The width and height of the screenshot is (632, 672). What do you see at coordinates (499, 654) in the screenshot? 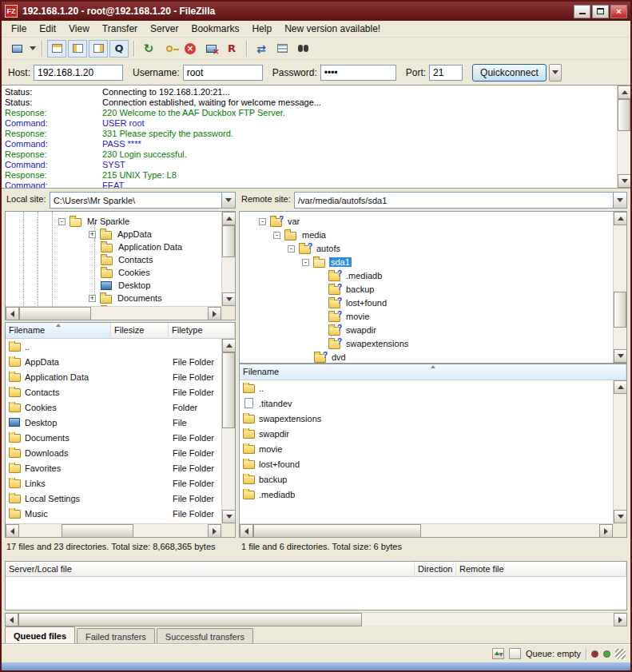
I see `speed-limits-icon` at bounding box center [499, 654].